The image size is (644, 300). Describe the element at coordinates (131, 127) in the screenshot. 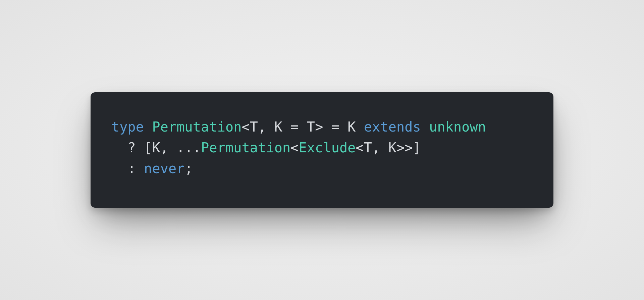

I see `code-token: type` at that location.